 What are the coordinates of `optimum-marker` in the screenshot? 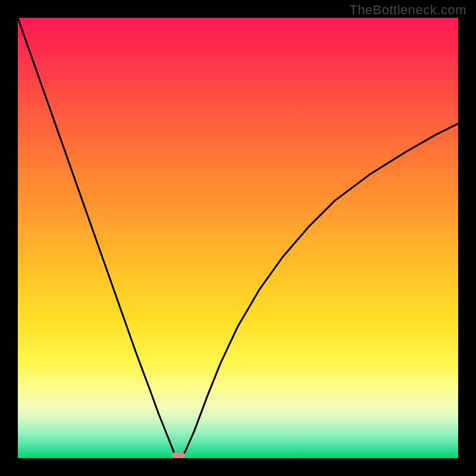 It's located at (178, 455).